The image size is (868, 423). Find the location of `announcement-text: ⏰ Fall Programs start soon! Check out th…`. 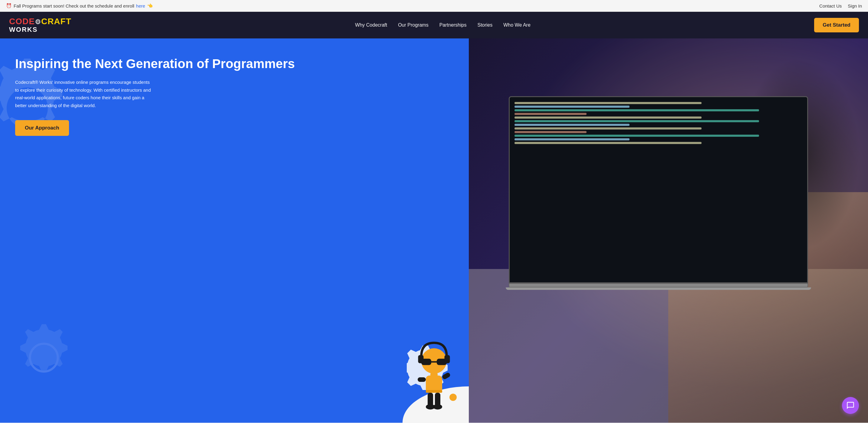

announcement-text: ⏰ Fall Programs start soon! Check out th… is located at coordinates (80, 6).